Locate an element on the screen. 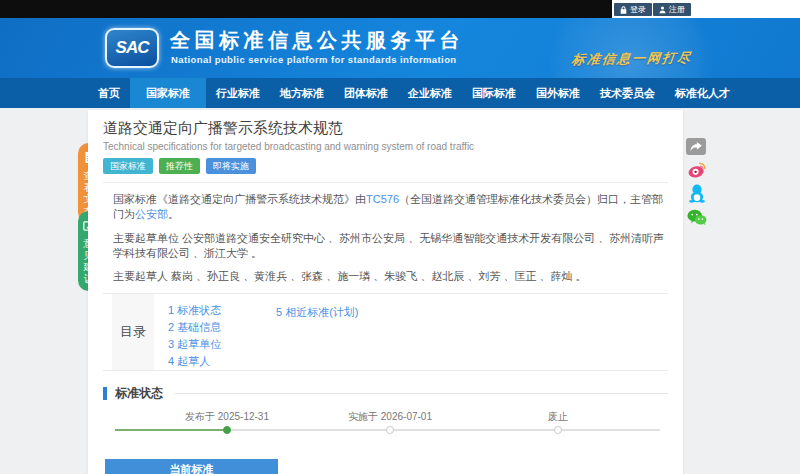  toc-link-basic-info: 2 基础信息 is located at coordinates (222, 328).